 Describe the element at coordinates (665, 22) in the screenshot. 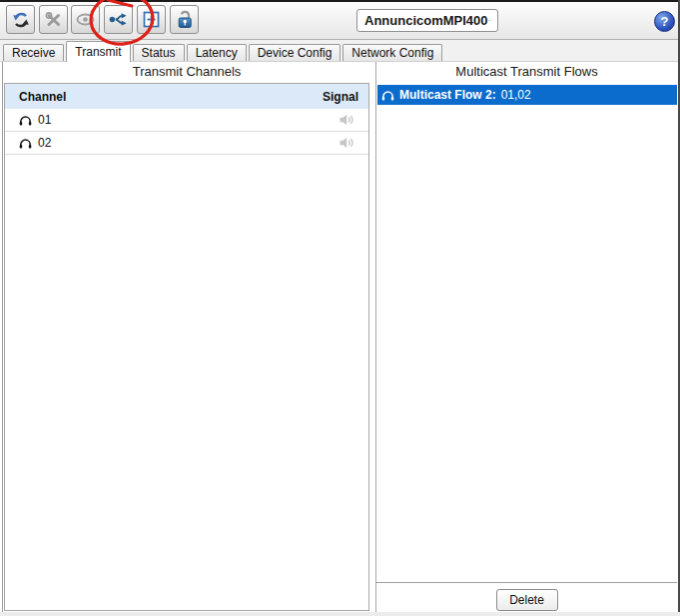

I see `help-icon: ?` at that location.